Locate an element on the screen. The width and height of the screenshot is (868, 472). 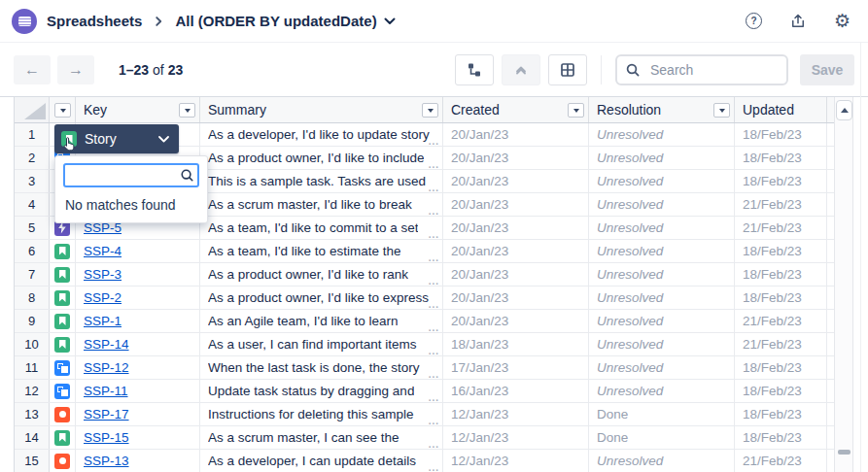
help-icon: ? is located at coordinates (754, 21).